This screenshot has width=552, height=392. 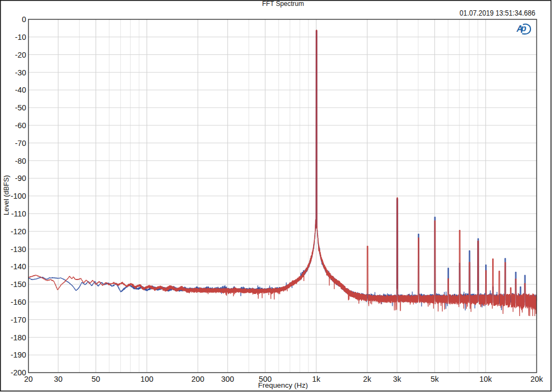 What do you see at coordinates (20, 178) in the screenshot?
I see `svg-text: -90` at bounding box center [20, 178].